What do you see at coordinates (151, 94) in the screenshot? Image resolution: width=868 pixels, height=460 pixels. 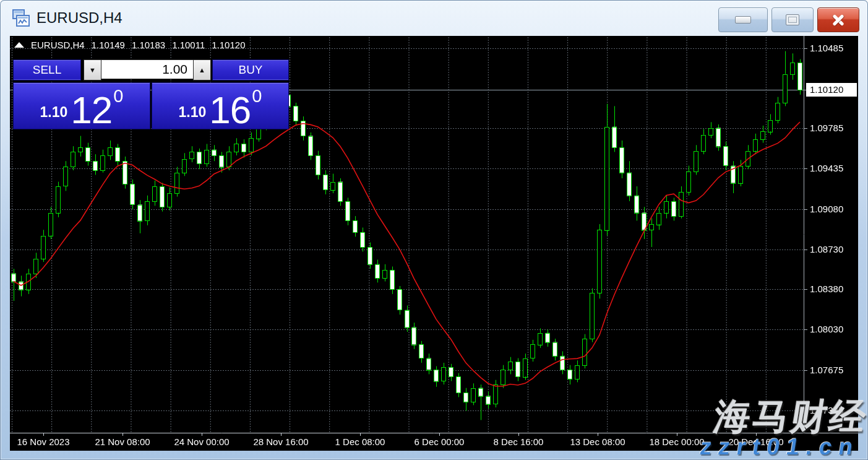 I see `one-click-trading-panel: SELL ▼ ▲ BUY 1.10 12 0` at bounding box center [151, 94].